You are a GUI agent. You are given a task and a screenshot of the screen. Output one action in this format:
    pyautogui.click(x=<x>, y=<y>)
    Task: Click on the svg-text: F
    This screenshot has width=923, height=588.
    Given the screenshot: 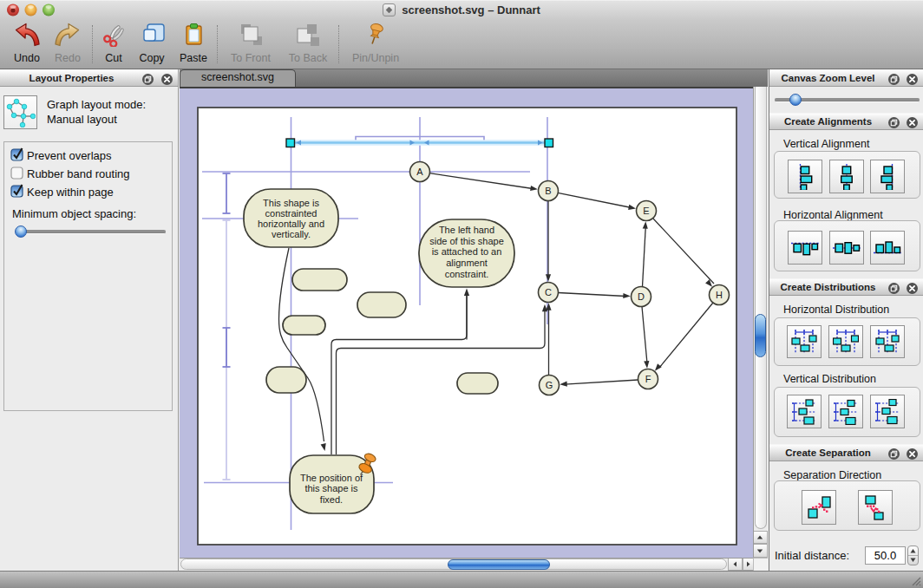 What is the action you would take?
    pyautogui.click(x=649, y=379)
    